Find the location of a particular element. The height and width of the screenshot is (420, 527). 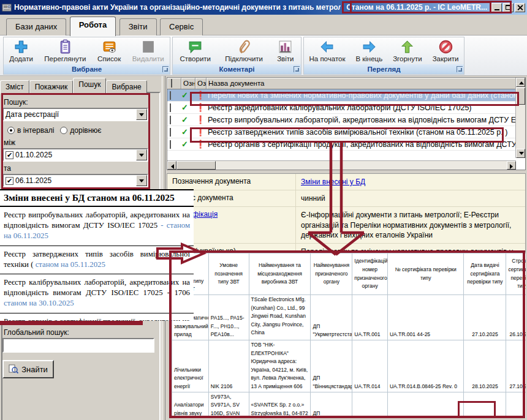

doc-row: ✓ ❗ Реєстр затверджених типів засобів ви… is located at coordinates (346, 132).